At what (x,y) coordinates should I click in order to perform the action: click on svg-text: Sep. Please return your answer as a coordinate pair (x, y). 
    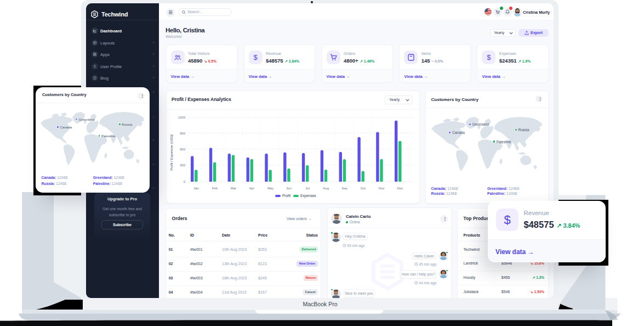
    Looking at the image, I should click on (344, 188).